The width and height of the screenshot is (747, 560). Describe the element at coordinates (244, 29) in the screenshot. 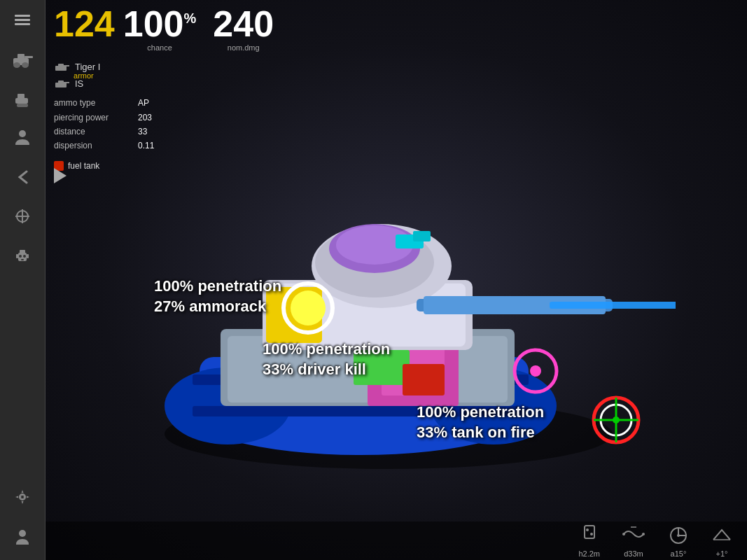

I see `nomdmg-group: 240 nom.dmg` at that location.